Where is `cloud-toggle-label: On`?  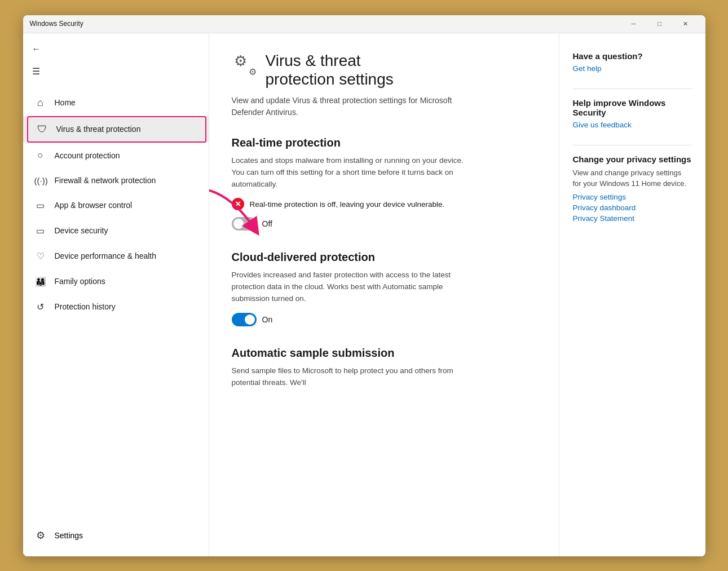
cloud-toggle-label: On is located at coordinates (267, 320).